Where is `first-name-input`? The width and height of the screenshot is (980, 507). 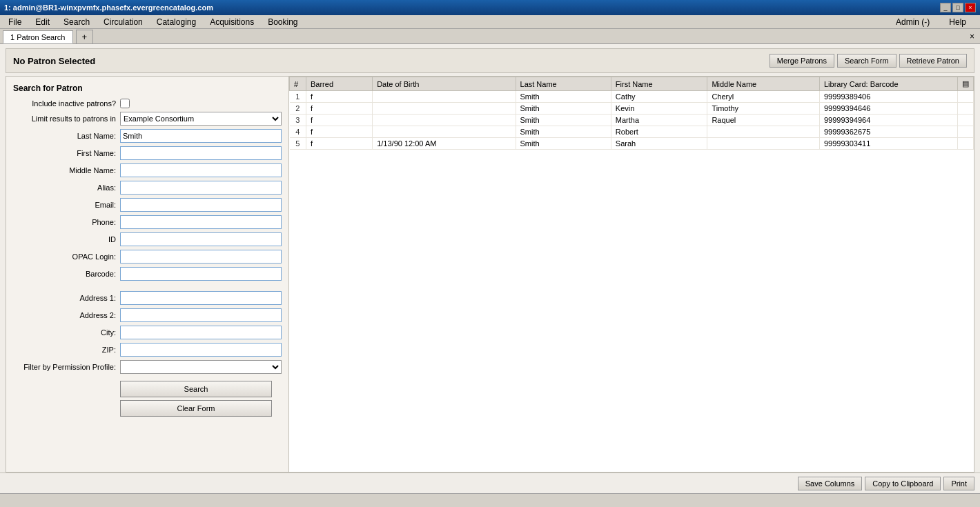 first-name-input is located at coordinates (201, 153).